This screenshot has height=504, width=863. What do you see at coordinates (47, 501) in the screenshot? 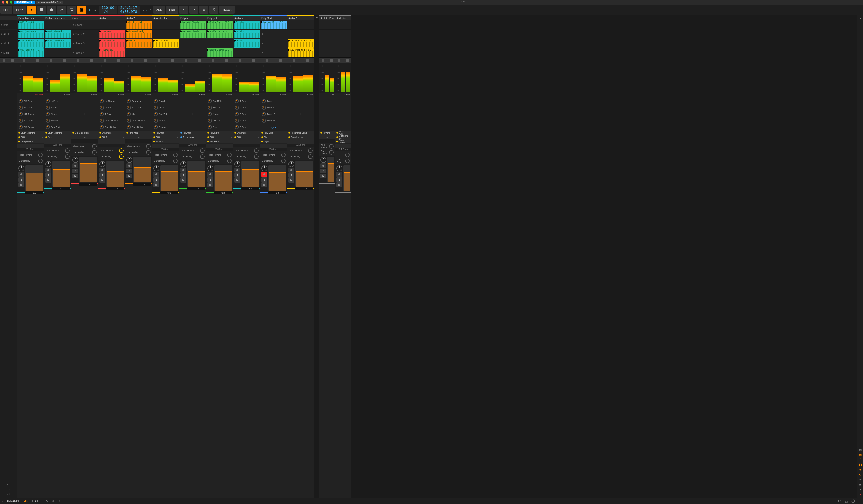
I see `automation-icon: ∿` at bounding box center [47, 501].